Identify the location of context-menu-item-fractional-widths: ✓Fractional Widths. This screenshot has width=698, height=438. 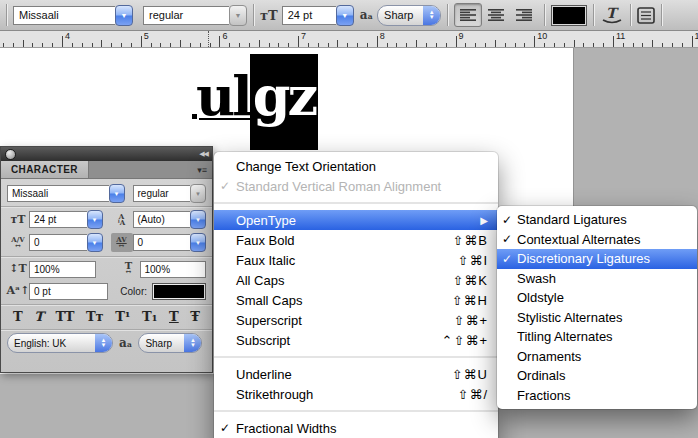
(356, 428).